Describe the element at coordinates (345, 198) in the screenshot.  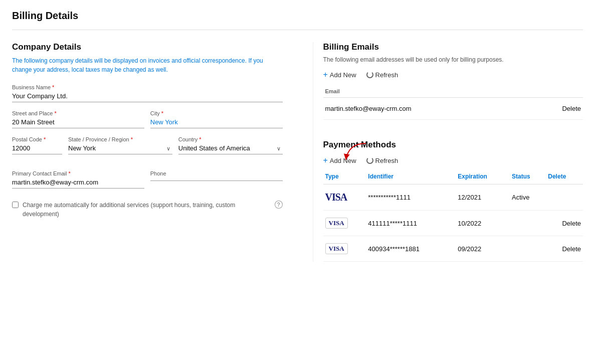
I see `payment-type-visa-large: VISA` at that location.